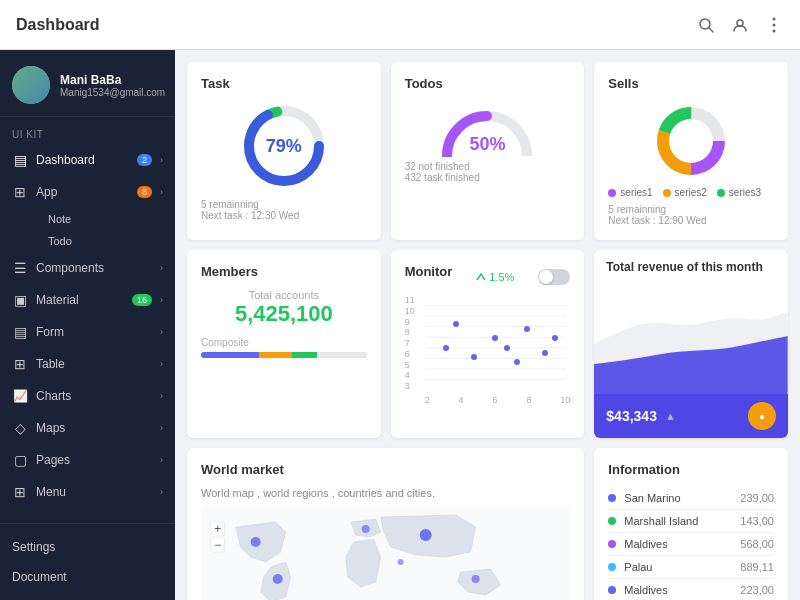 The height and width of the screenshot is (600, 800). Describe the element at coordinates (88, 577) in the screenshot. I see `sidebar-item-document: Document` at that location.